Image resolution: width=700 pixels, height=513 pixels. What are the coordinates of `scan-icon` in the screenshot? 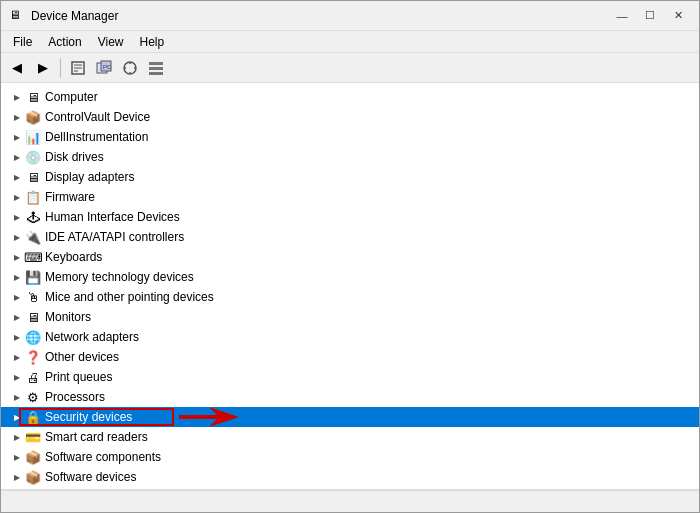 It's located at (130, 68).